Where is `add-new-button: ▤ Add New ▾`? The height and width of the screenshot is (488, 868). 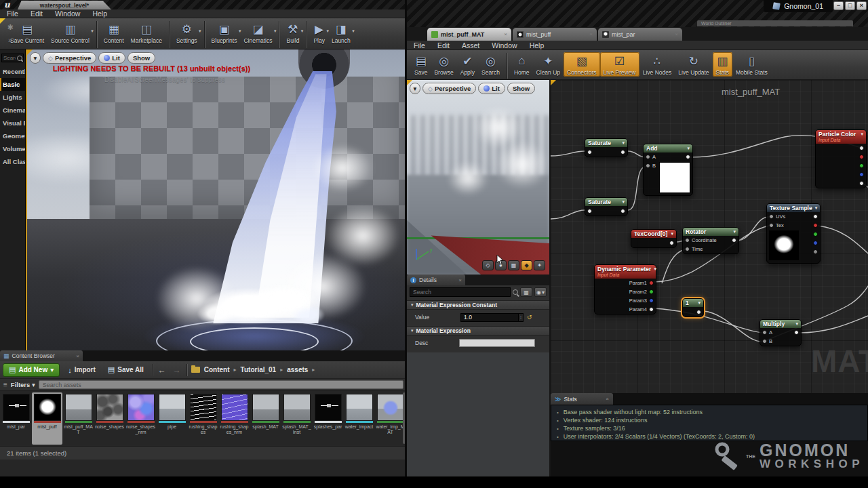
add-new-button: ▤ Add New ▾ is located at coordinates (31, 370).